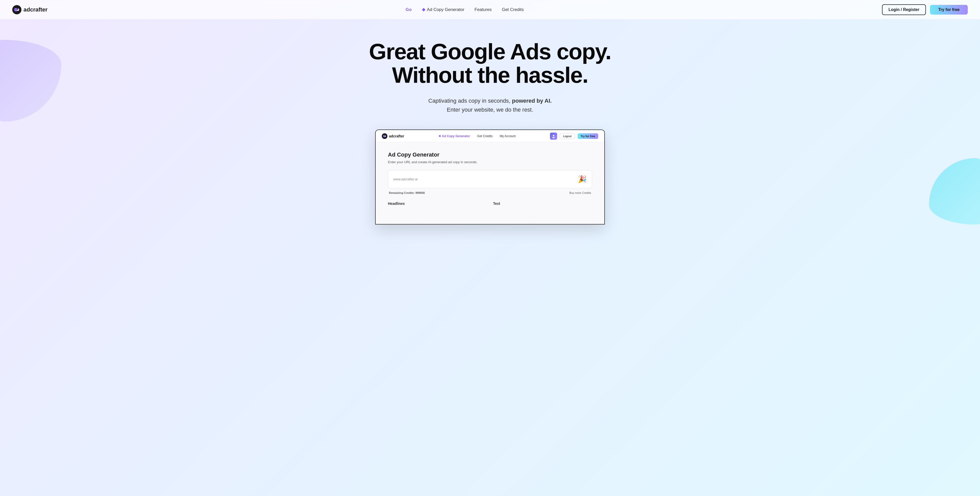 Image resolution: width=980 pixels, height=496 pixels. I want to click on mockup-nav-links: Ad Copy Generator Get Credits My Account, so click(477, 136).